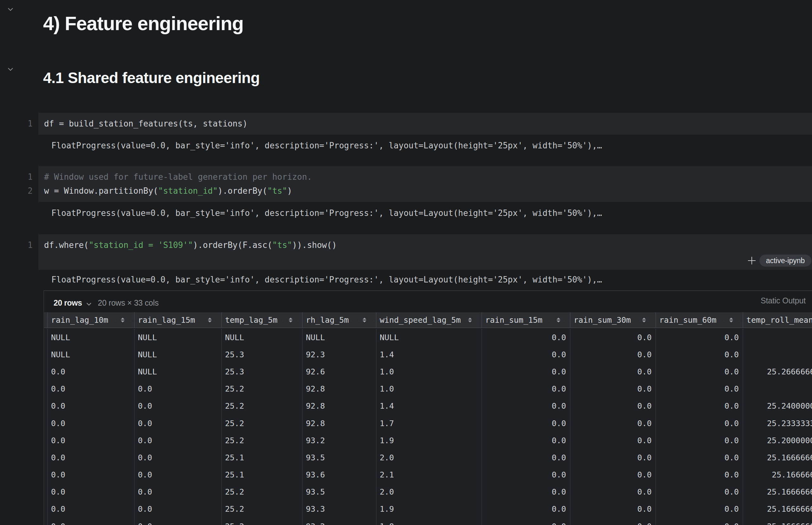 This screenshot has width=812, height=525. I want to click on column-label: rh_lag_5m, so click(327, 320).